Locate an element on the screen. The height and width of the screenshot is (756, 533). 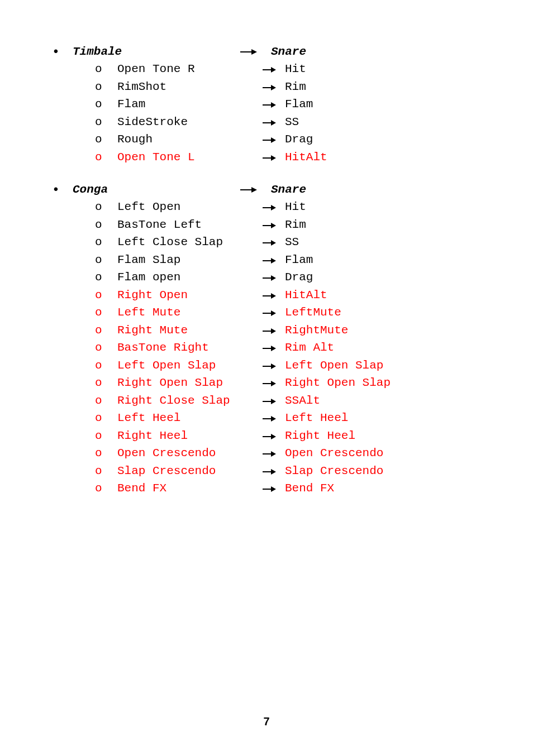
target-label: Right Open Slap is located at coordinates (389, 383).